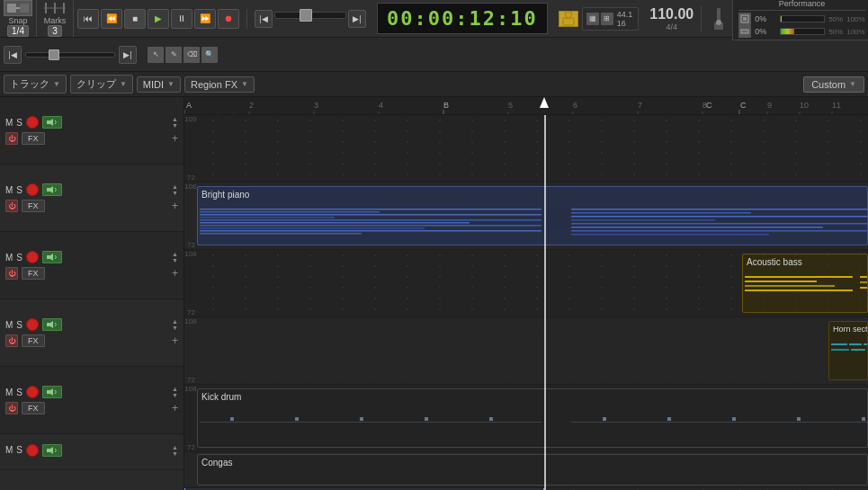 Image resolution: width=868 pixels, height=490 pixels. What do you see at coordinates (568, 19) in the screenshot?
I see `metronome-button` at bounding box center [568, 19].